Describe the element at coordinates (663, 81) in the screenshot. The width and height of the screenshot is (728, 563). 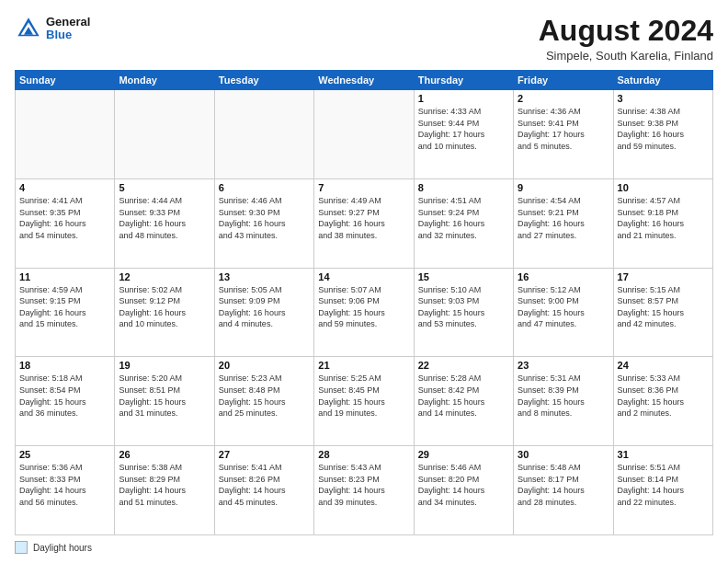
I see `col-saturday: Saturday` at that location.